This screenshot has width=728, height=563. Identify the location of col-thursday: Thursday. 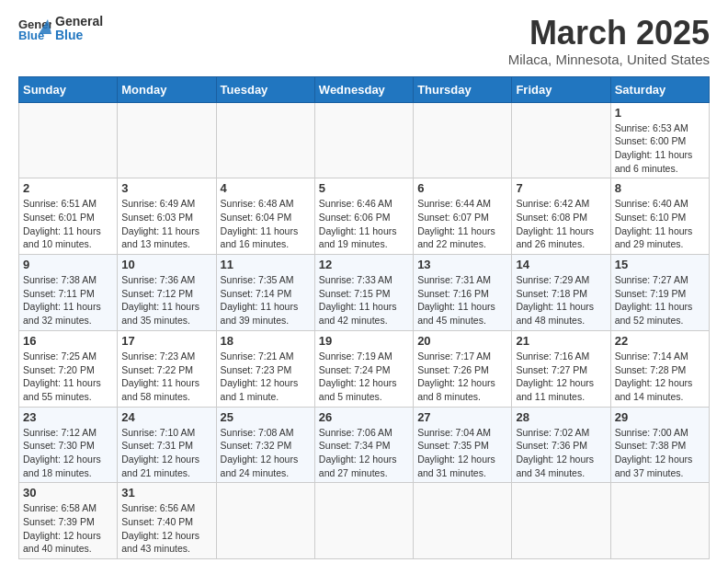
(463, 89).